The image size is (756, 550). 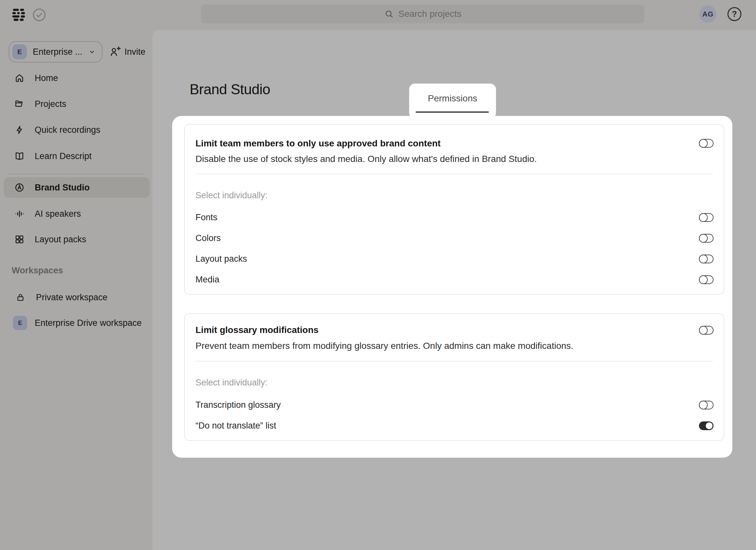 I want to click on card-description: Prevent team members from modifying glos…, so click(x=384, y=346).